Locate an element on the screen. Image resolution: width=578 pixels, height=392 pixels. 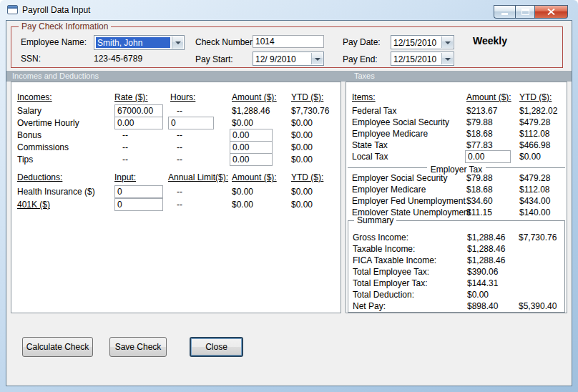
paycheck-info-legend: Pay Check Information is located at coordinates (64, 26).